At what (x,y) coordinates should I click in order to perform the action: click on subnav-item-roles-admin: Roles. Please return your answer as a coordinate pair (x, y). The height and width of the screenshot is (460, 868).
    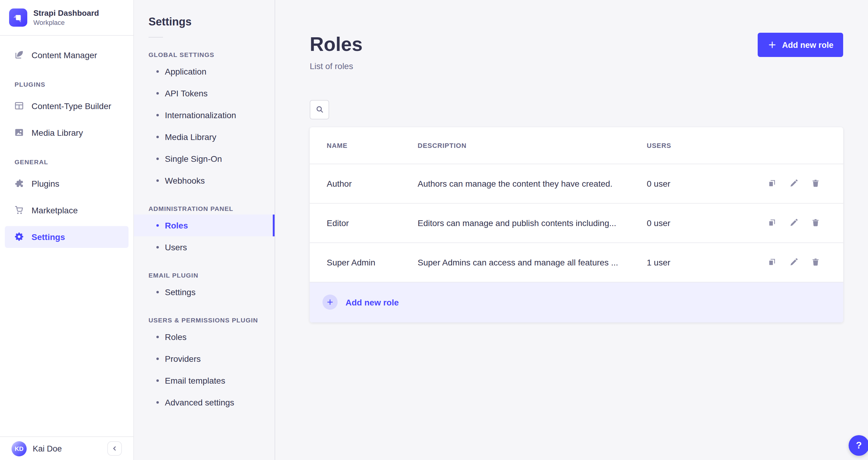
    Looking at the image, I should click on (204, 225).